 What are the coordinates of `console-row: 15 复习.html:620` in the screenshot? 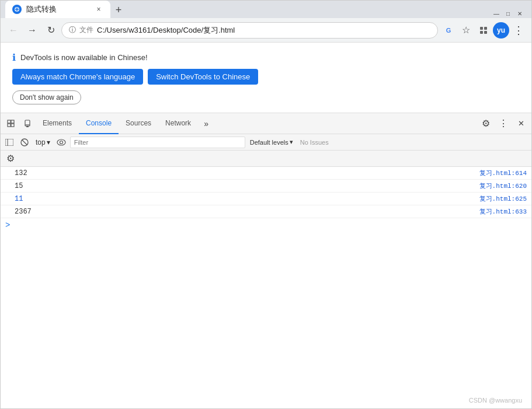 It's located at (266, 186).